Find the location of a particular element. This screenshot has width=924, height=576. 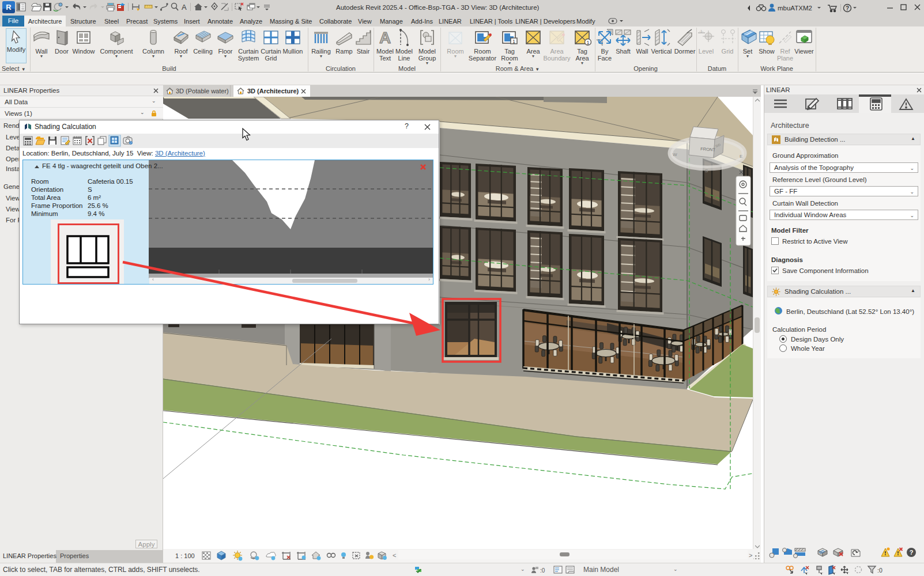

svg-text: S is located at coordinates (707, 170).